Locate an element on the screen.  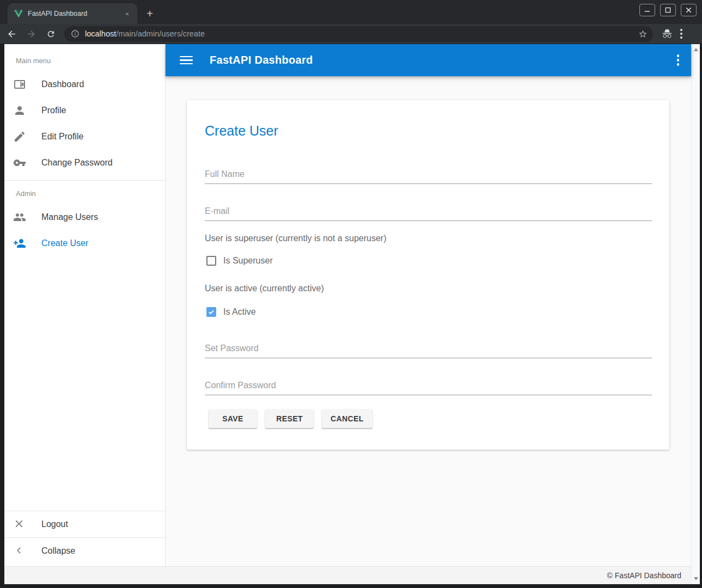
person-icon is located at coordinates (20, 111).